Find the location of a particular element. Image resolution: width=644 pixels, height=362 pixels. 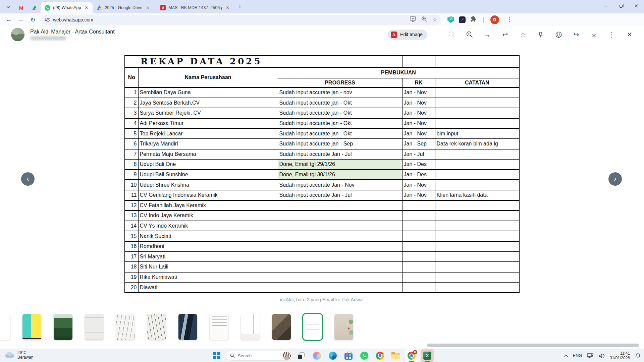

copilot-icon is located at coordinates (317, 356).